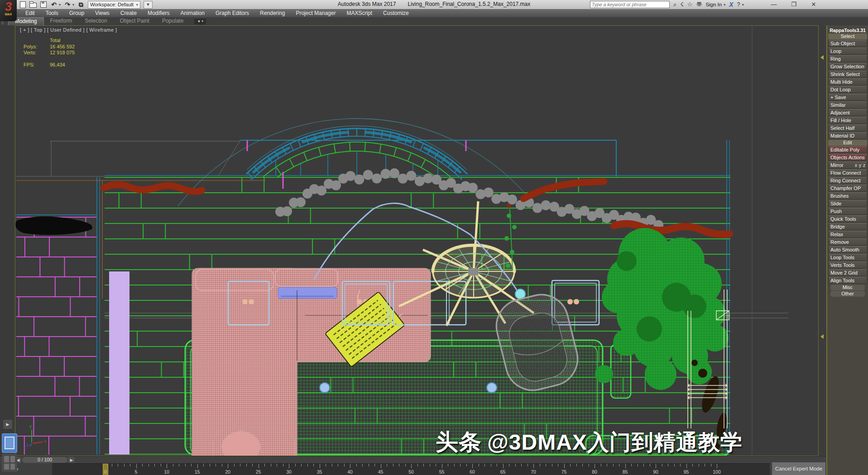  What do you see at coordinates (23, 5) in the screenshot?
I see `new-scene-icon` at bounding box center [23, 5].